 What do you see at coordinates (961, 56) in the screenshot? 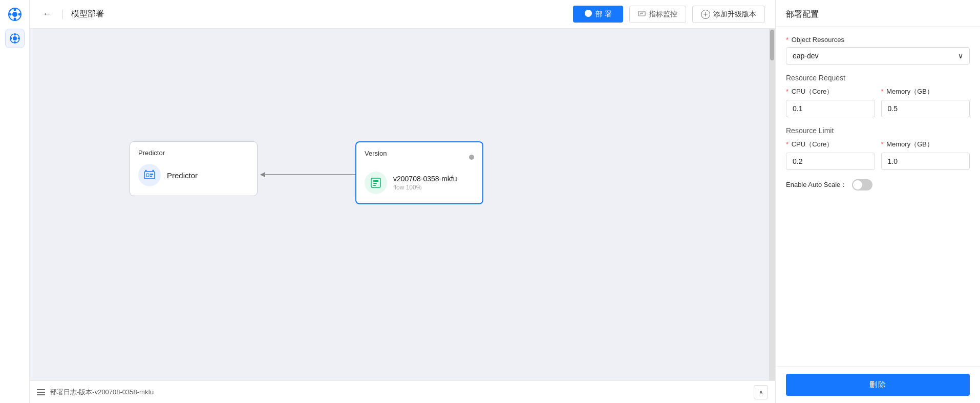
I see `chevron-down-icon: ∨` at bounding box center [961, 56].